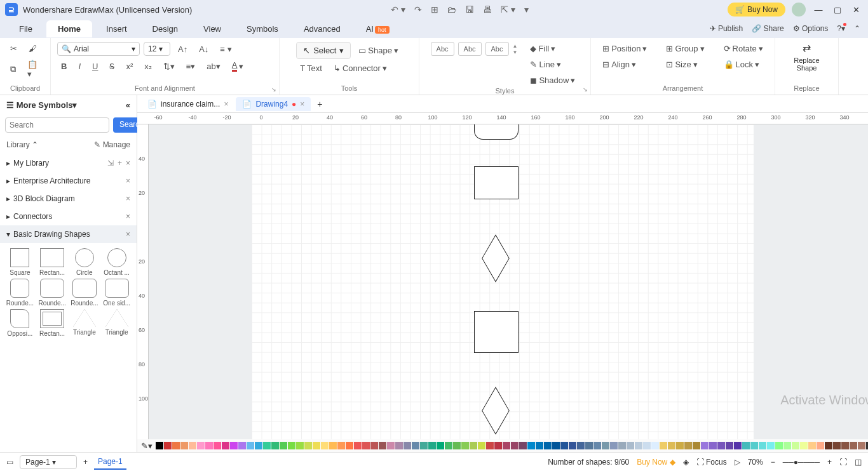 The width and height of the screenshot is (868, 471). I want to click on align-button: ⊟ Align▾, so click(625, 65).